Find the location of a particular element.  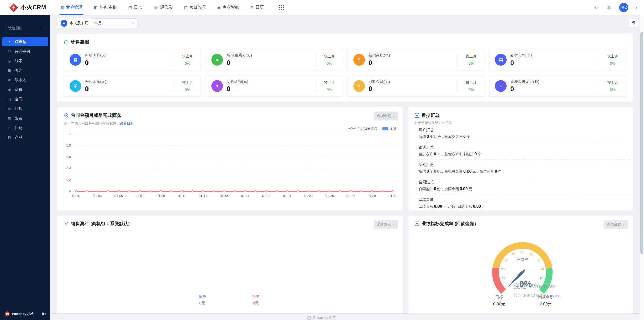

gauge-metric-dropdown: 回款金额∨ is located at coordinates (616, 224).